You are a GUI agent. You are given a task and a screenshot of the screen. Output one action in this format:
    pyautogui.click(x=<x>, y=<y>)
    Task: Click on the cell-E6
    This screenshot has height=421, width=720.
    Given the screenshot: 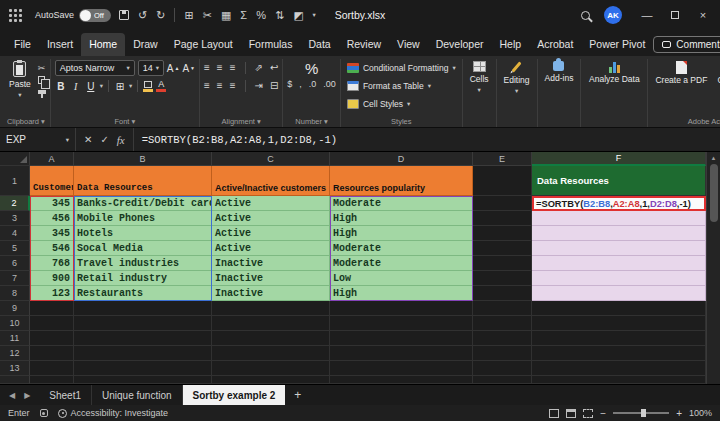 What is the action you would take?
    pyautogui.click(x=502, y=264)
    